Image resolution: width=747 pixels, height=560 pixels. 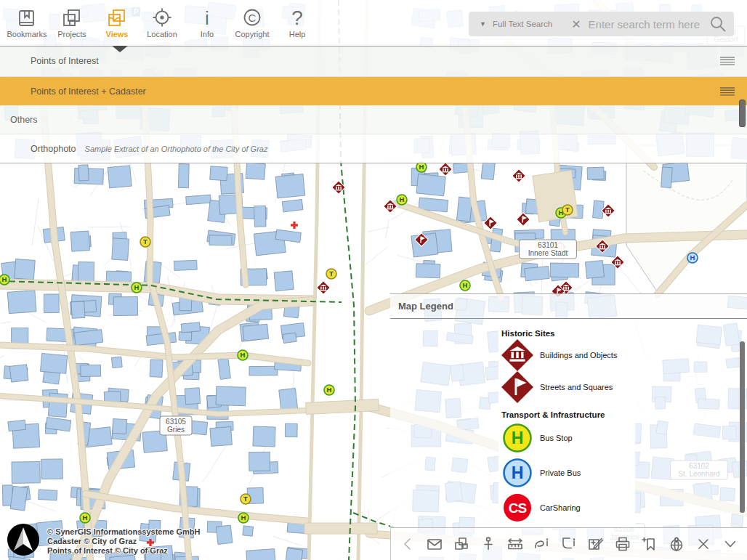 I want to click on location-icon, so click(x=162, y=18).